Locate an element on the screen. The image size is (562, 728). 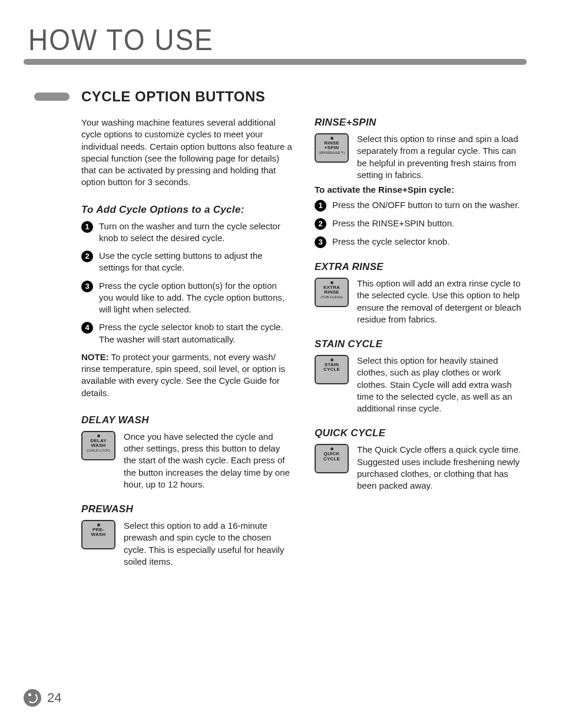
lg-logo-icon is located at coordinates (32, 698).